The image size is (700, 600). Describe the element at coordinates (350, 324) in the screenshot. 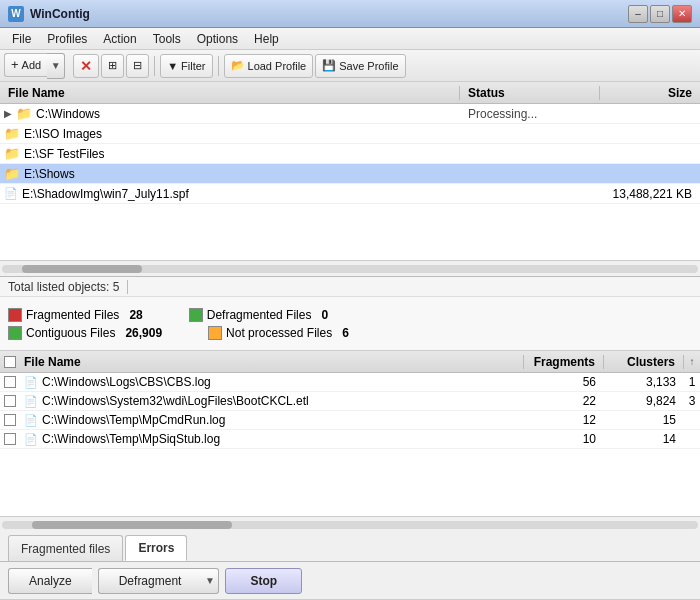

I see `legend-section: Fragmented Files 28 Defragmented Files 0…` at that location.